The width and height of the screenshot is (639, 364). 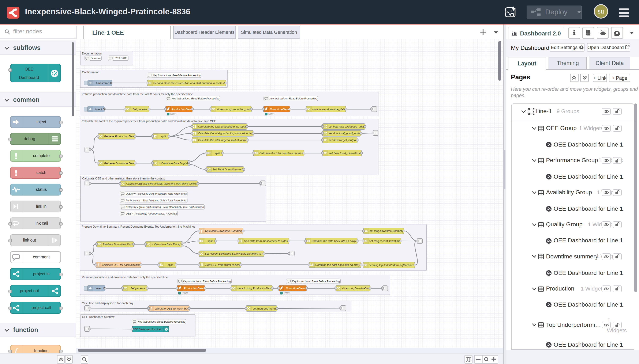 What do you see at coordinates (392, 265) in the screenshot?
I see `svg-text:set msg.topUnderPerformingMach: set msg.topUnderPerformingMachines` at bounding box center [392, 265].